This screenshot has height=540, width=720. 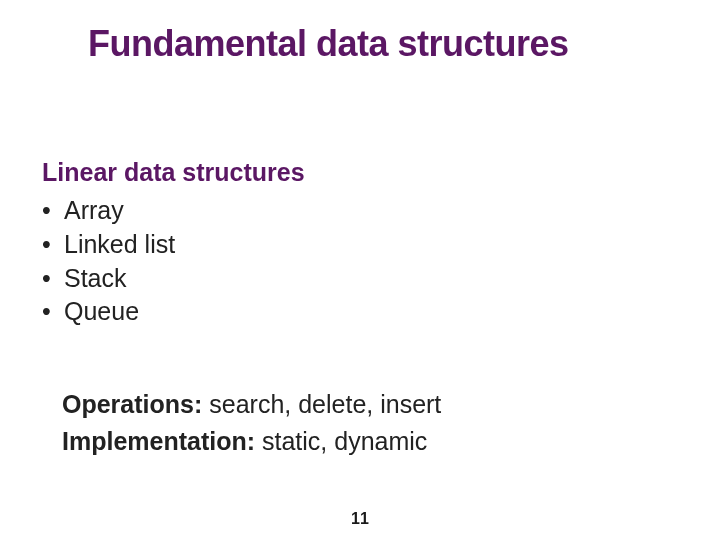 I want to click on list-item-text: Queue, so click(x=102, y=311).